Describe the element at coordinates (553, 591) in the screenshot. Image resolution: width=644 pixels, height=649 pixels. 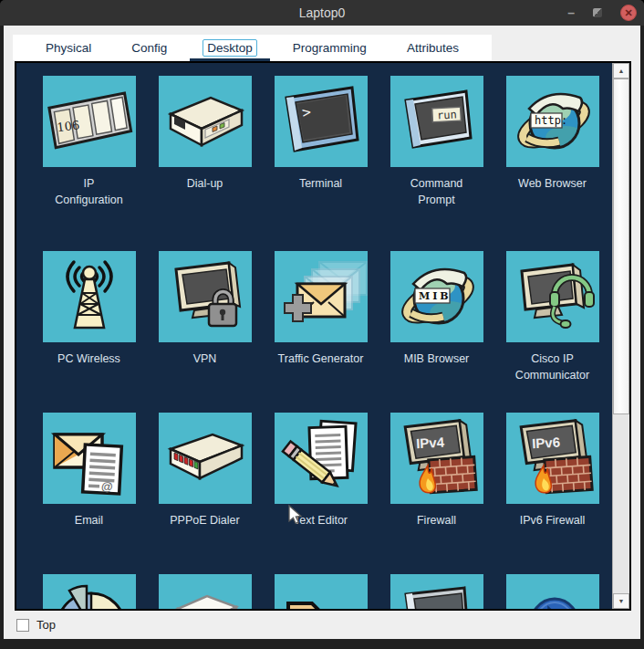
I see `app-tile-pointer-oval` at that location.